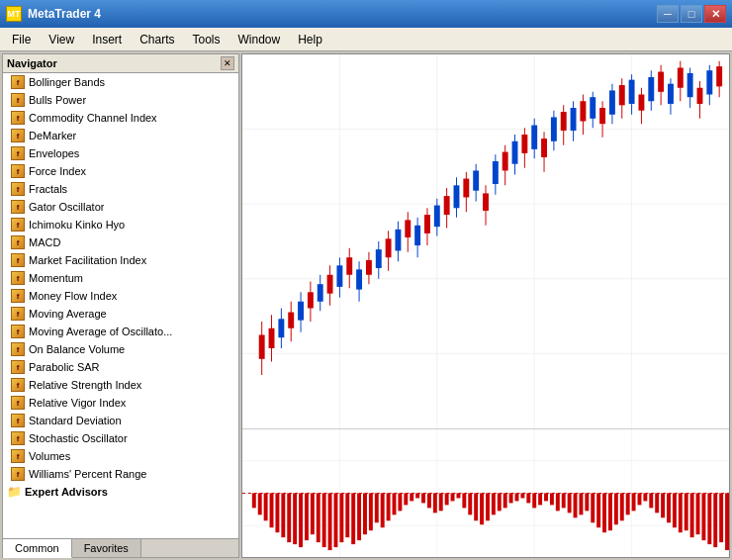 Image resolution: width=732 pixels, height=560 pixels. I want to click on nav-item-obv: f On Balance Volume, so click(121, 349).